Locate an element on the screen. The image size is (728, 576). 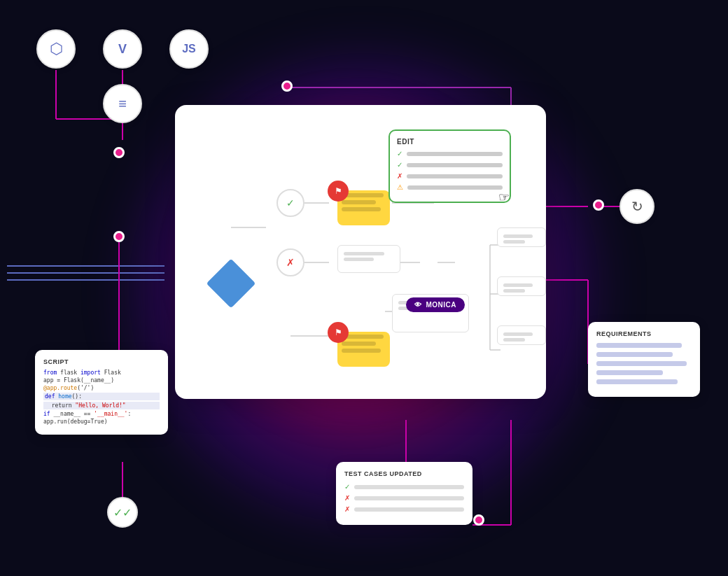
double-check-icon: ✓✓ is located at coordinates (122, 512).